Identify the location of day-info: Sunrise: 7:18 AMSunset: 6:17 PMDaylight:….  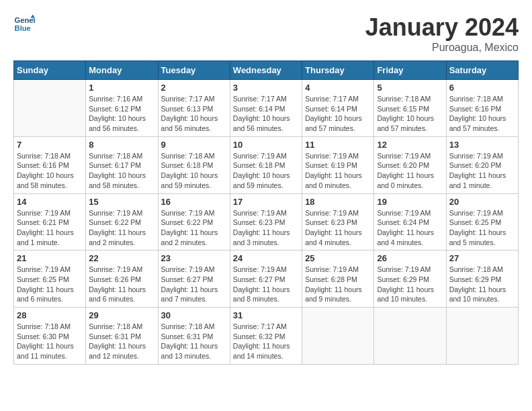
(122, 171).